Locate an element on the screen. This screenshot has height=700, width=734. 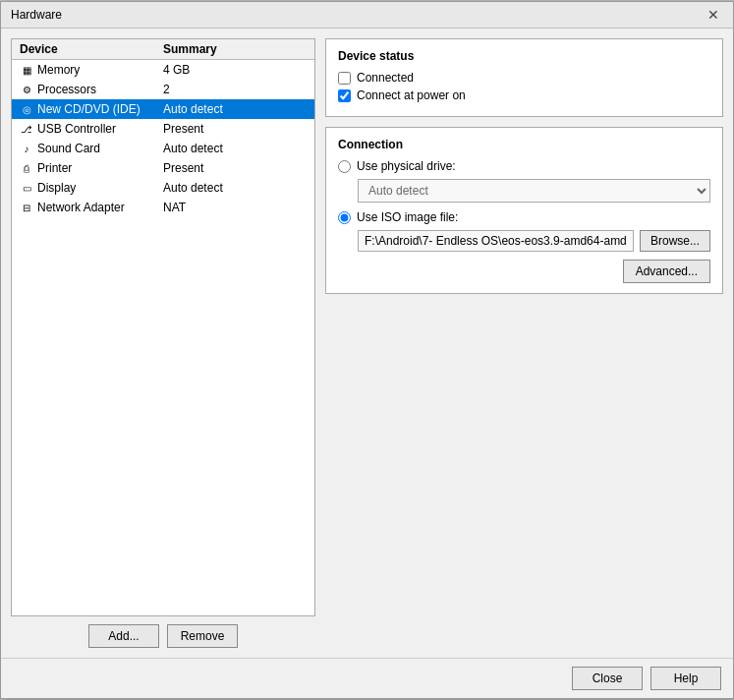
cd-dvd-summary: Auto detect is located at coordinates (235, 109).